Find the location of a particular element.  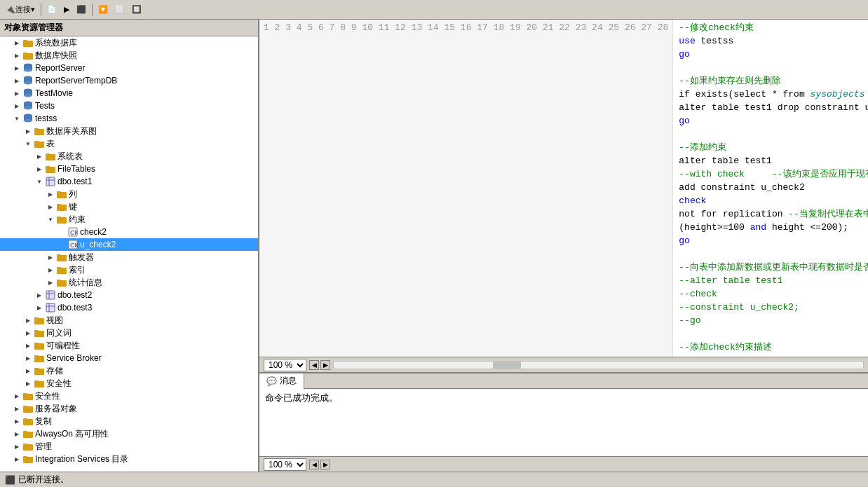

tree-item-indexes: ▶索引 is located at coordinates (129, 270).